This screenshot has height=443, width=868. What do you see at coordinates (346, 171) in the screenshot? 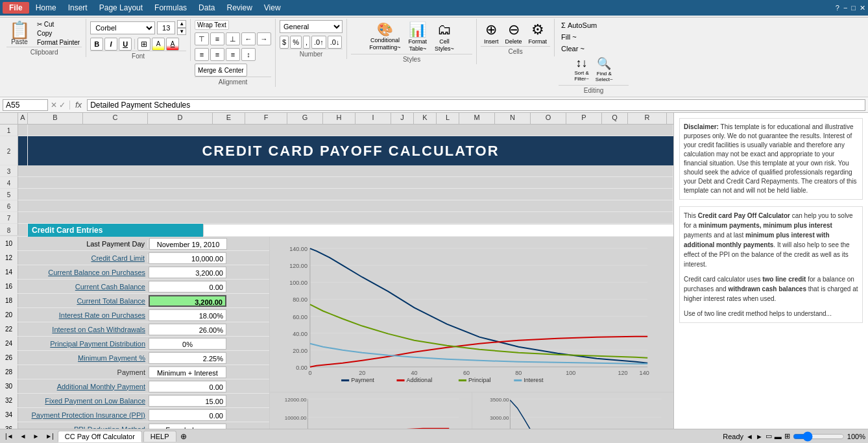
I see `cell-row3` at bounding box center [346, 171].